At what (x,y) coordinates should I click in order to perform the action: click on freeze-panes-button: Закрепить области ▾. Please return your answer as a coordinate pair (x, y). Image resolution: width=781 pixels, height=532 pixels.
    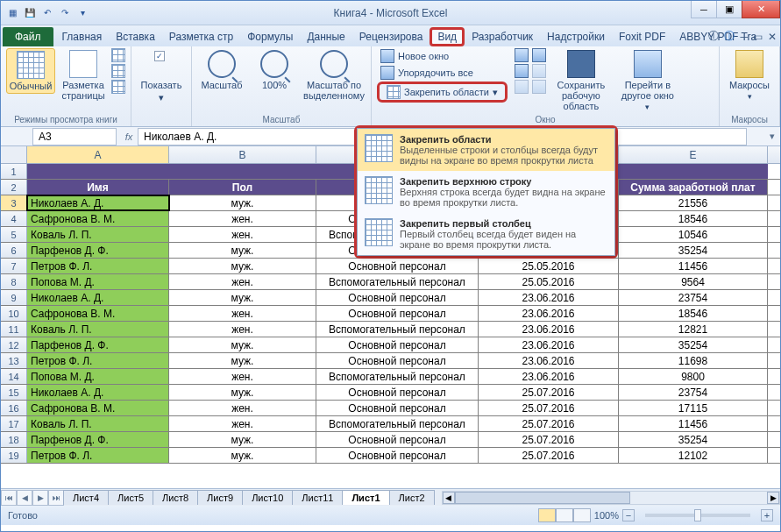
    Looking at the image, I should click on (442, 92).